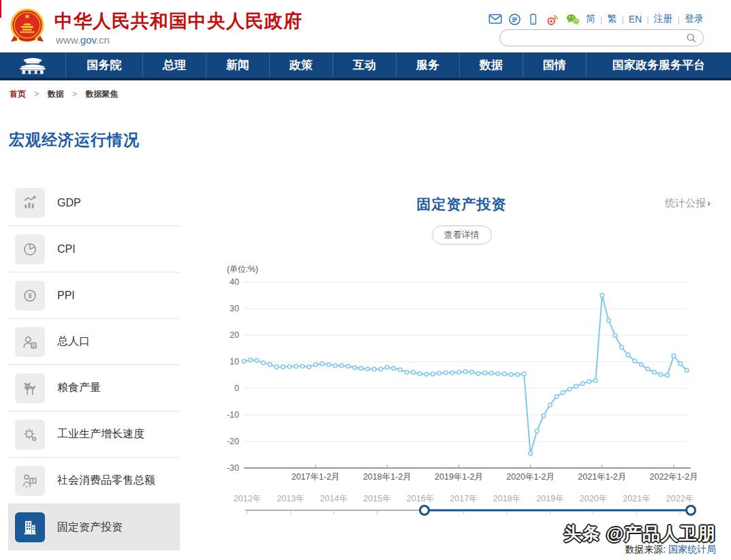  Describe the element at coordinates (64, 94) in the screenshot. I see `breadcrumb: 首页 > 数据 > 数据聚焦` at that location.